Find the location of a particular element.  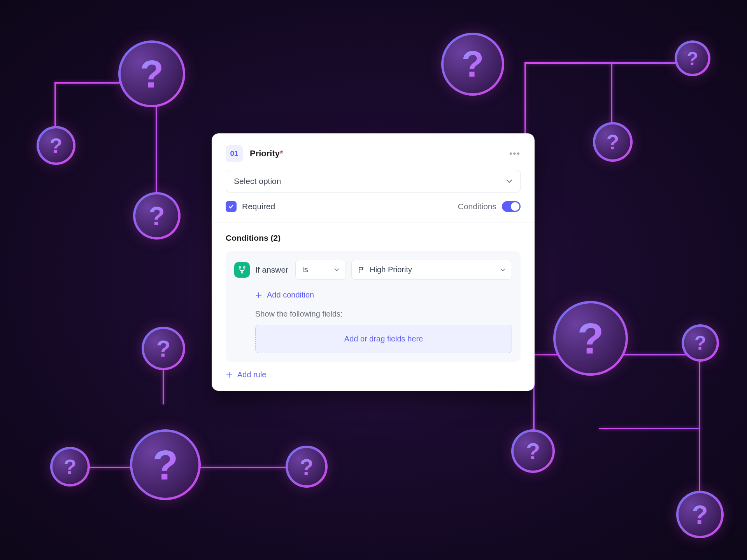

required-checkbox-group: Required is located at coordinates (251, 206).